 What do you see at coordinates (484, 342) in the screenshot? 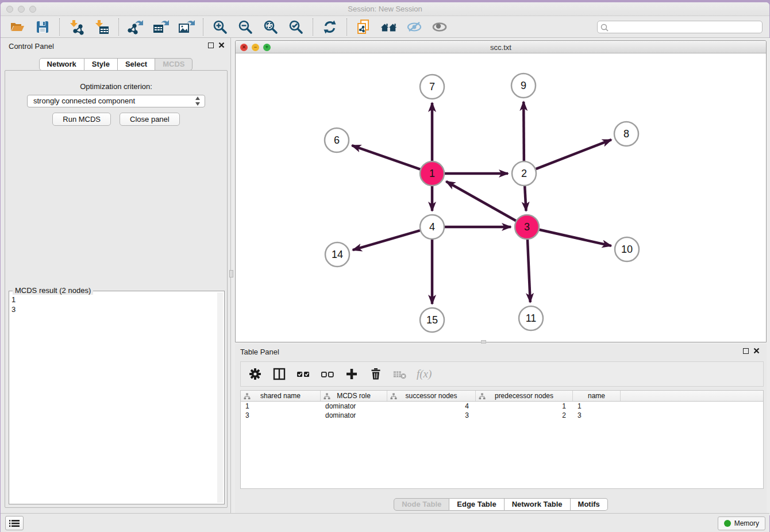
I see `horizontal-split-handle` at bounding box center [484, 342].